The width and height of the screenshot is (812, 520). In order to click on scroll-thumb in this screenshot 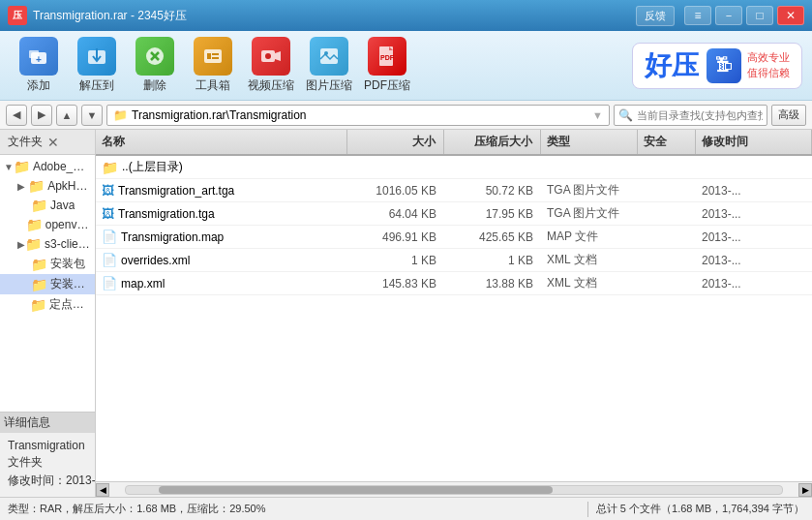, I will do `click(356, 490)`.